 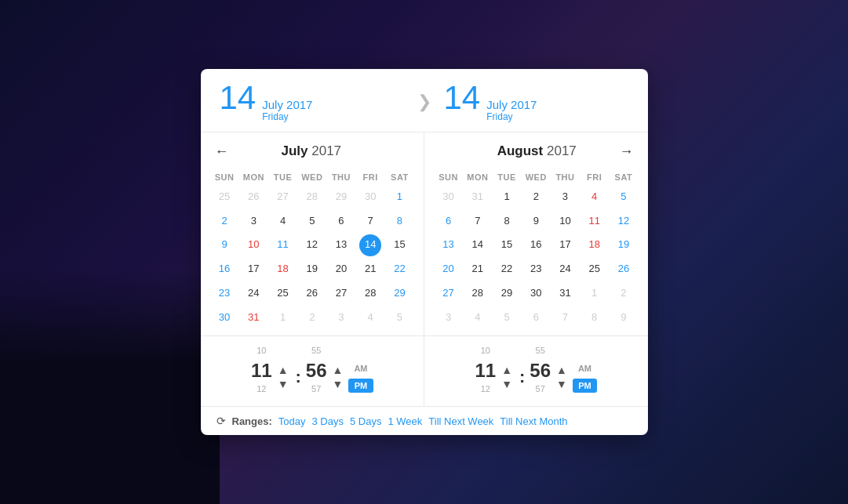 I want to click on right-min-down: ▼, so click(x=562, y=384).